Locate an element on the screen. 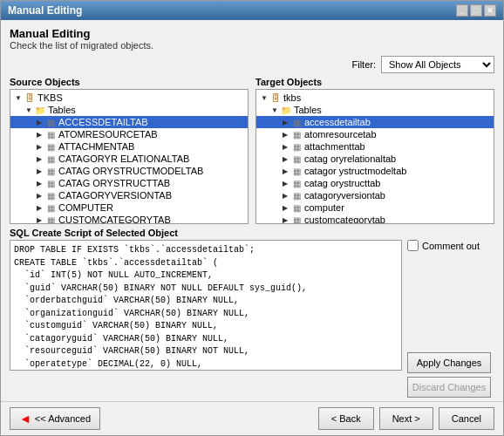 The height and width of the screenshot is (436, 504). title-bar: Manual Editing _ □ ✕ is located at coordinates (252, 10).